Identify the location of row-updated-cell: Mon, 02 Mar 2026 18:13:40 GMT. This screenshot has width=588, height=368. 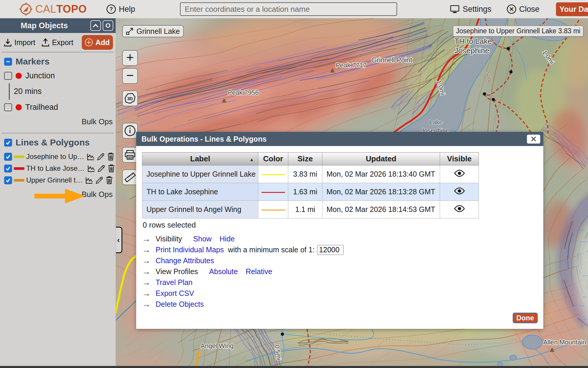
(381, 174).